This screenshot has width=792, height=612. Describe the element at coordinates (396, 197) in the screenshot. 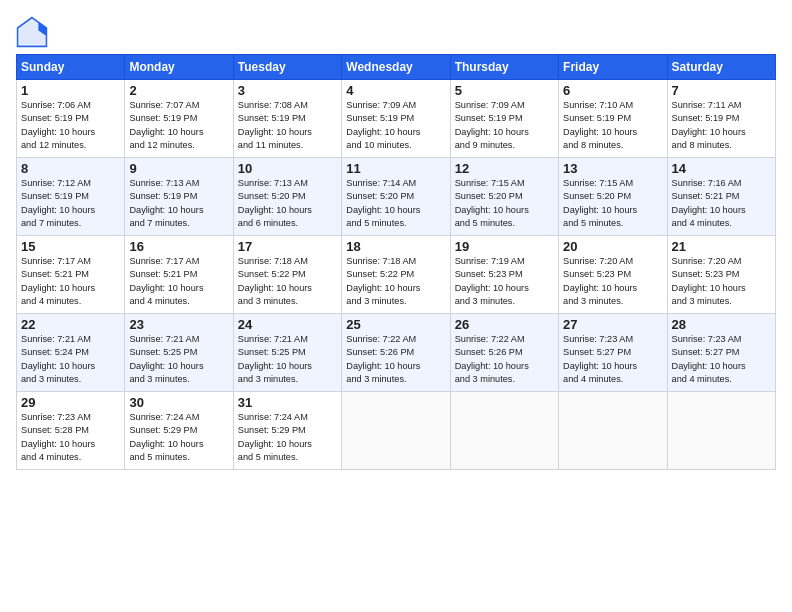

I see `calendar-week-2: 8Sunrise: 7:12 AM Sunset: 5:19 PM Daylig…` at that location.